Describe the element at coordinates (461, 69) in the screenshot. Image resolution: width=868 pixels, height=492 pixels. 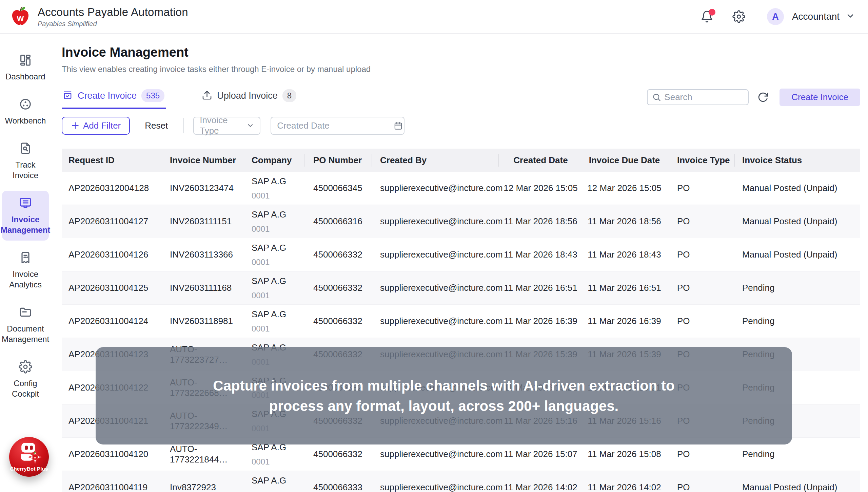
I see `page-subtitle: This view enables creating invoice tasks…` at that location.